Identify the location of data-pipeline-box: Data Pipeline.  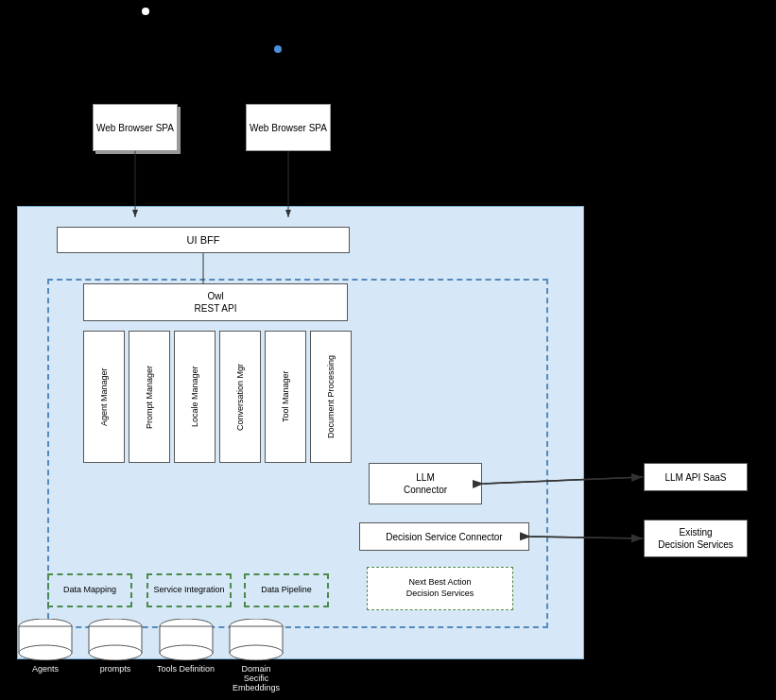
(286, 590).